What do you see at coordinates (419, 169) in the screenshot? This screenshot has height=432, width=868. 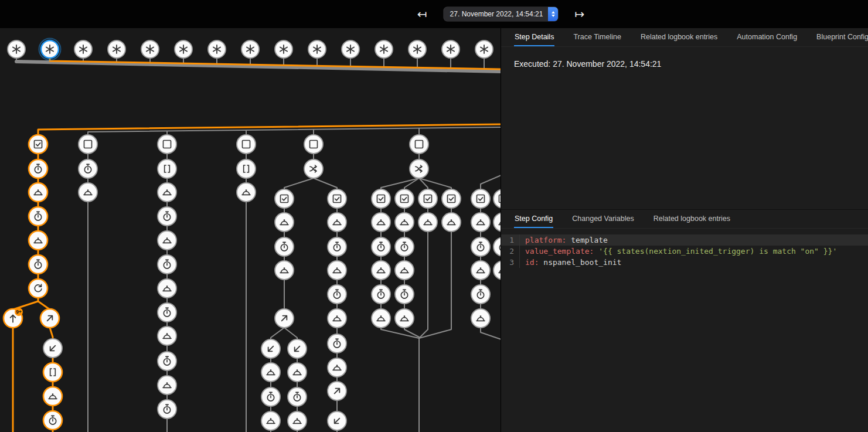 I see `trace-node-arrow-decision` at bounding box center [419, 169].